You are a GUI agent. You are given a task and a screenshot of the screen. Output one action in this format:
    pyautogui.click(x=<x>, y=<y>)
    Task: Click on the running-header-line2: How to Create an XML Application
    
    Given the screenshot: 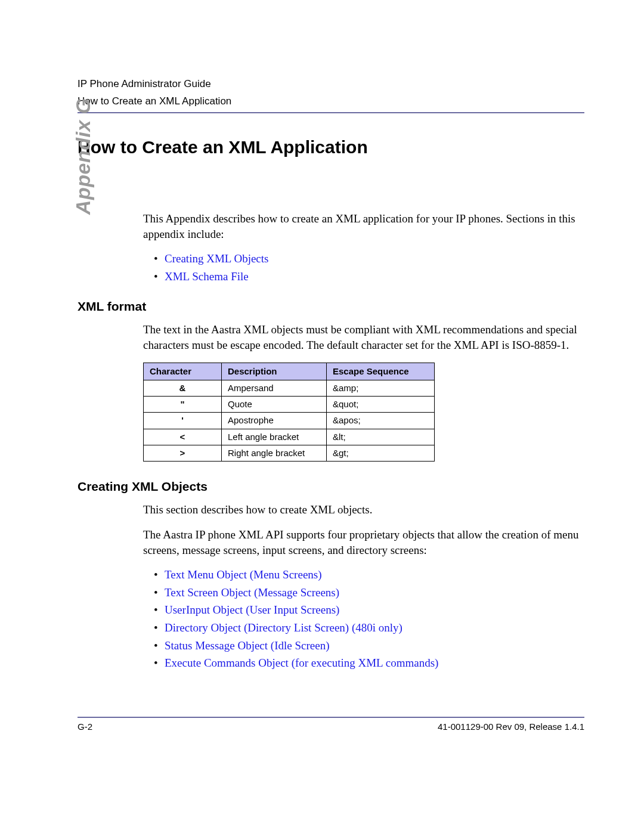 What is the action you would take?
    pyautogui.click(x=331, y=101)
    